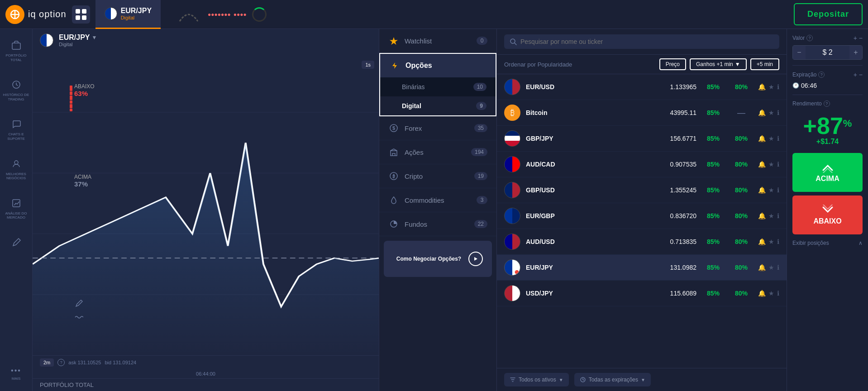 Image resolution: width=868 pixels, height=391 pixels. What do you see at coordinates (642, 138) in the screenshot?
I see `asset-row-gbp-jpy: GBP/JPY 156.6771 85% 80% 🔔 ★ ℹ` at bounding box center [642, 138].